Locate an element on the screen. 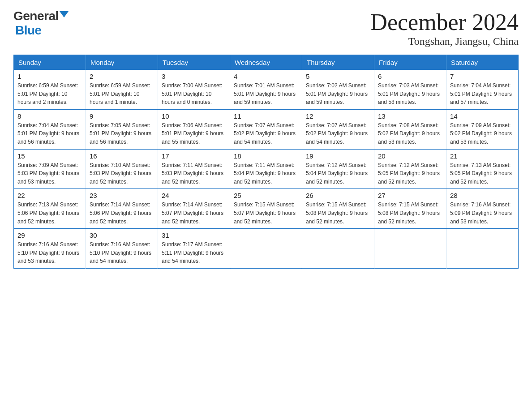  day-info: Sunrise: 7:05 AM Sunset: 5:01 PM Dayligh… is located at coordinates (122, 134).